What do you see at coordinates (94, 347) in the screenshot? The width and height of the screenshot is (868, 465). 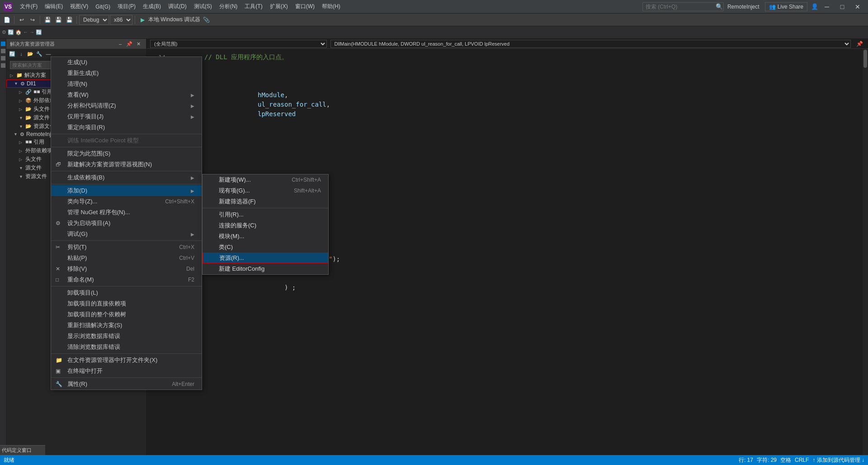 I see `ctx-clear-errors-label: 清除浏览数据库错误` at bounding box center [94, 347].